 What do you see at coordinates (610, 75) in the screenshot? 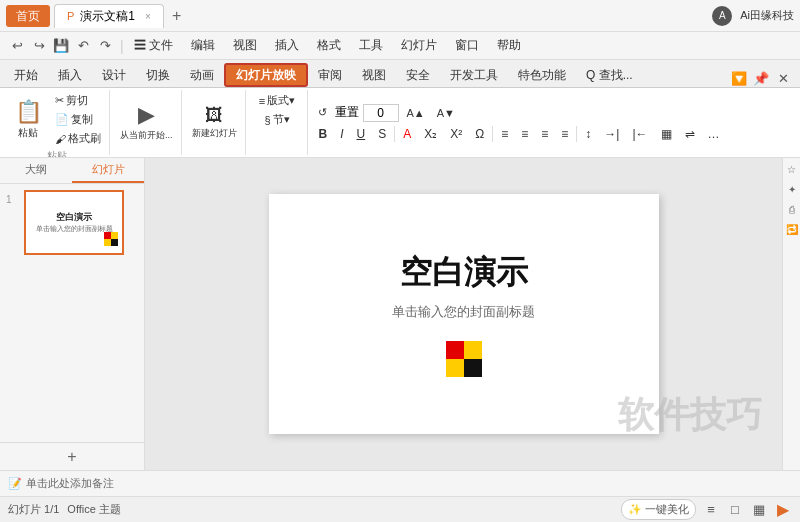
I see `tab-search: Q 查找...` at bounding box center [610, 75].